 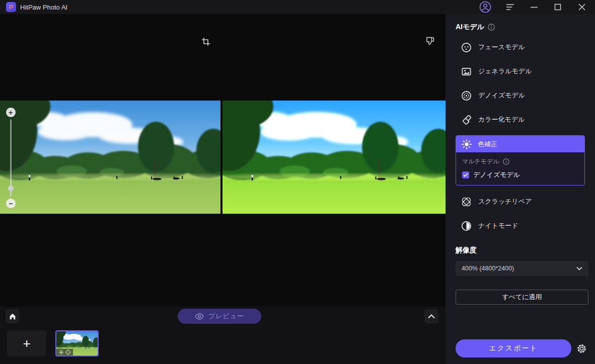 I want to click on denoise-option-label: デノイズモデル, so click(x=496, y=175).